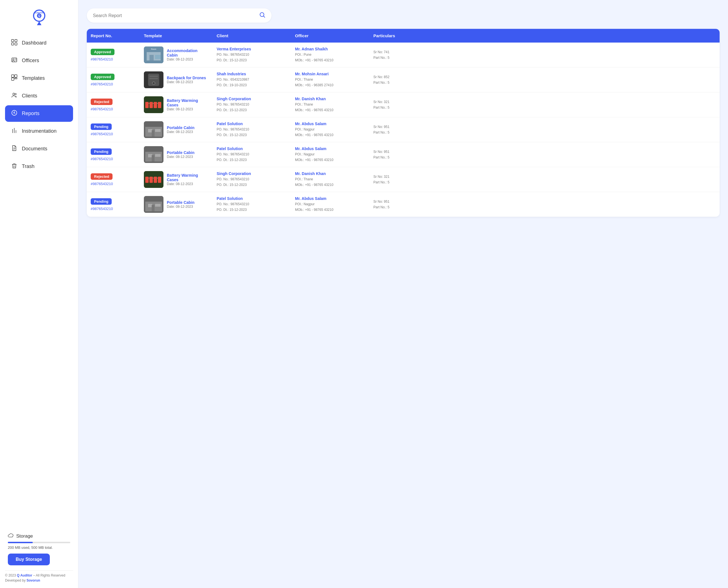  What do you see at coordinates (39, 78) in the screenshot?
I see `sidebar-item-templates: Templates` at bounding box center [39, 78].